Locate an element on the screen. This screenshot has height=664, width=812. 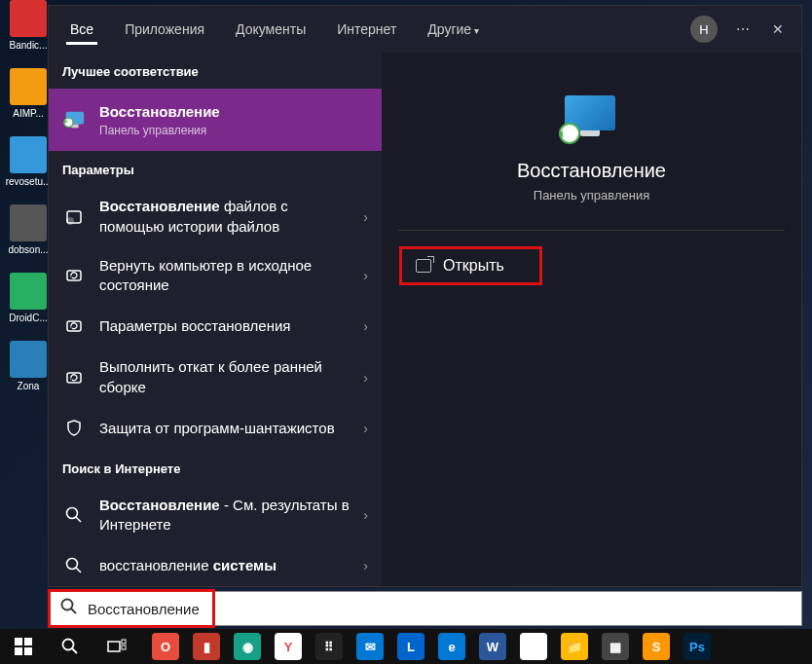
search-bar is located at coordinates (424, 609).